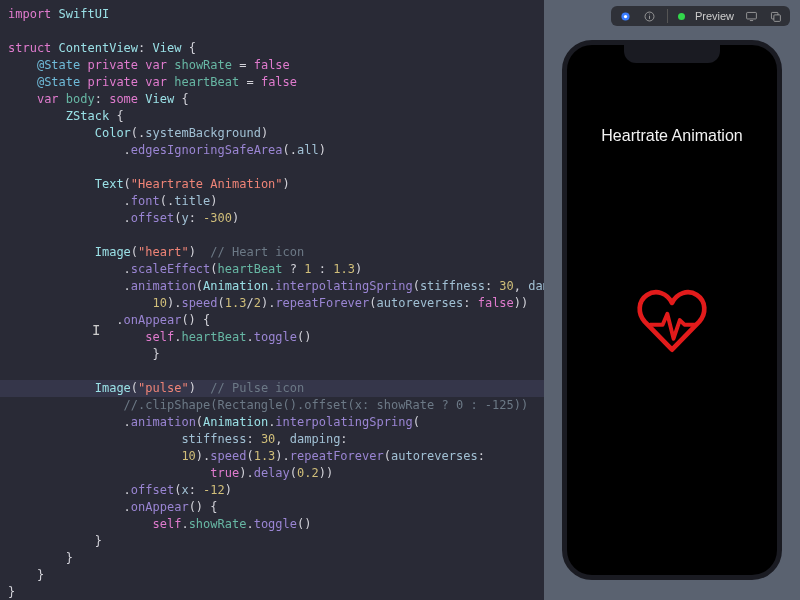 The height and width of the screenshot is (600, 800). I want to click on code-line: .scaleEffect(heartBeat ? 1 : 1.3), so click(272, 270).